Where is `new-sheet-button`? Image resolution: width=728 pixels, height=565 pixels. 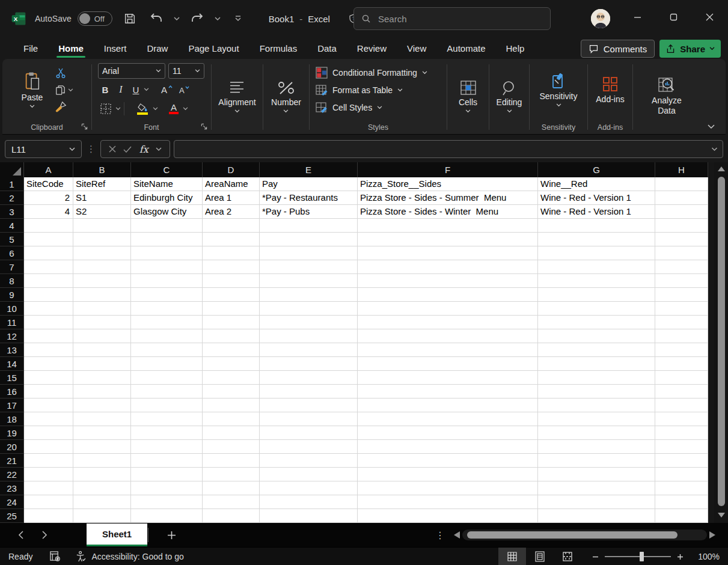
new-sheet-button is located at coordinates (171, 535).